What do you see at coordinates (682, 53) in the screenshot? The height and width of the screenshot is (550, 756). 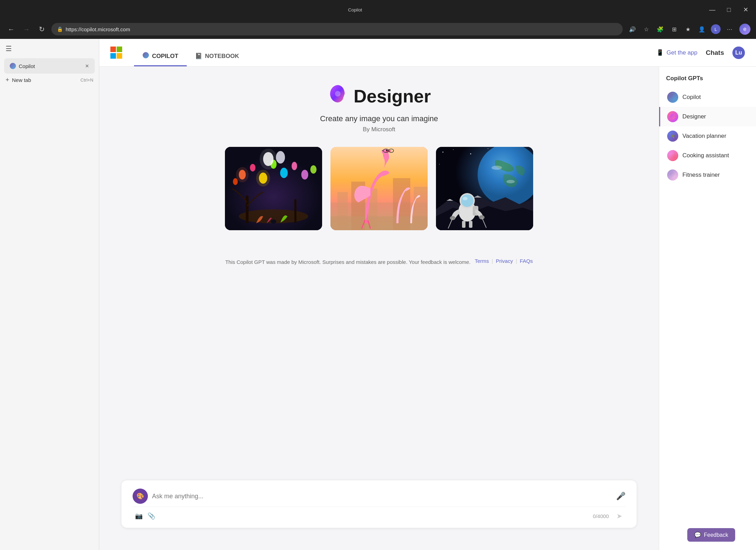 I see `get-app-label: Get the app` at bounding box center [682, 53].